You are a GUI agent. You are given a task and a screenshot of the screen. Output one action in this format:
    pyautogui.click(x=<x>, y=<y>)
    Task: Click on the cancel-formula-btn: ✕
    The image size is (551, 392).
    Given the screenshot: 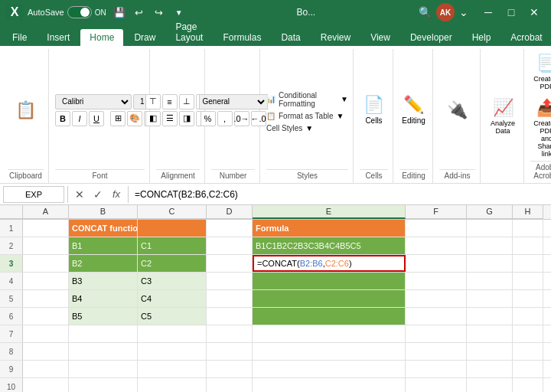 What is the action you would take?
    pyautogui.click(x=80, y=194)
    